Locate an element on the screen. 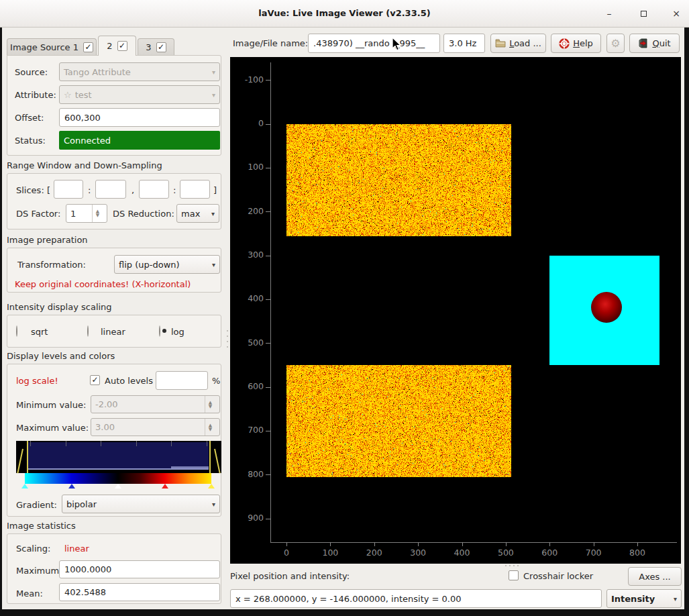  attribute-combo: ☆ test▾ is located at coordinates (140, 95).